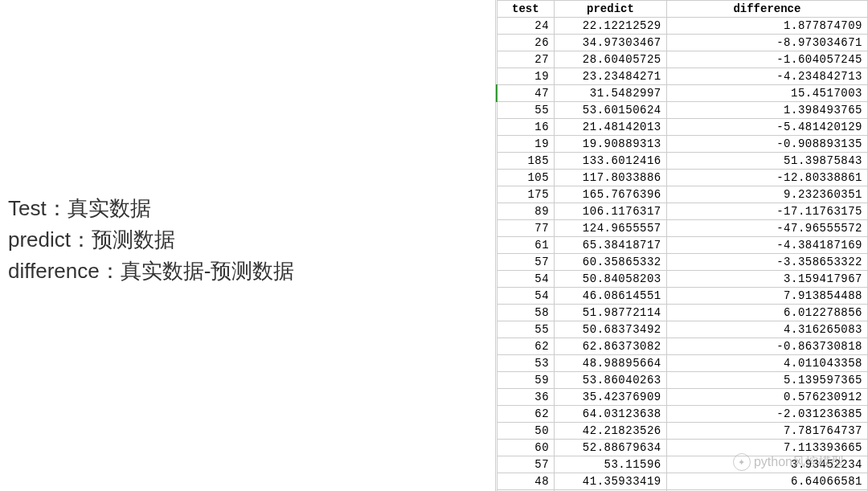 This screenshot has width=868, height=491. What do you see at coordinates (611, 381) in the screenshot?
I see `cell-predict: 53.86040263` at bounding box center [611, 381].